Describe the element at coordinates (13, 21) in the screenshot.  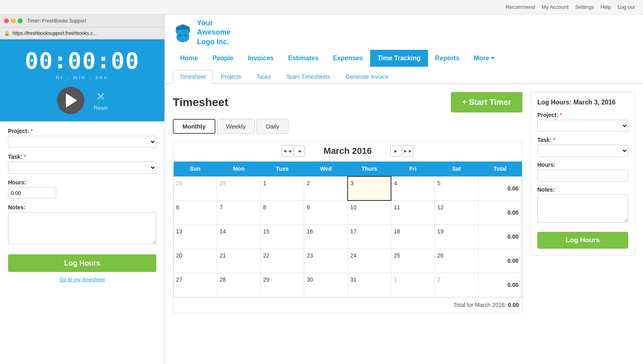
I see `browser-dots` at that location.